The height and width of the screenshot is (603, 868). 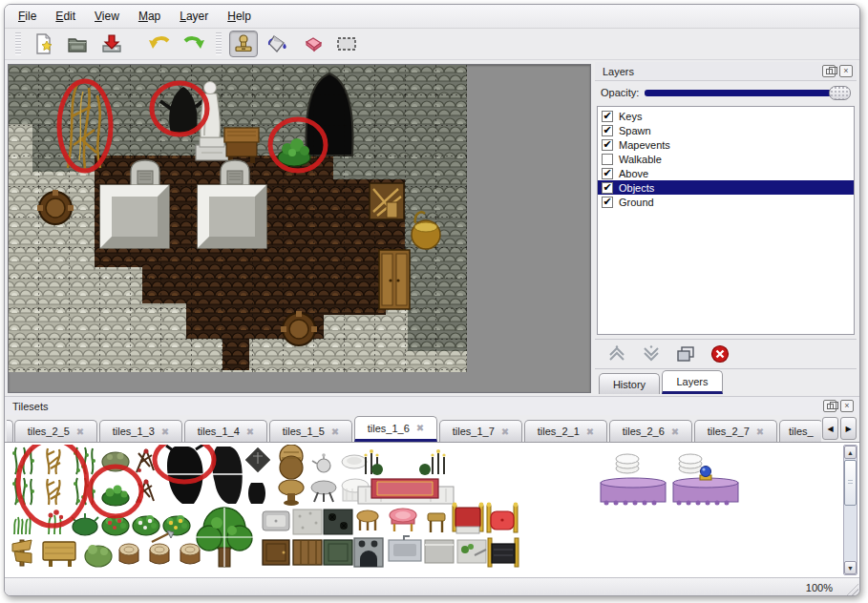 What do you see at coordinates (636, 202) in the screenshot?
I see `layer-name: Ground` at bounding box center [636, 202].